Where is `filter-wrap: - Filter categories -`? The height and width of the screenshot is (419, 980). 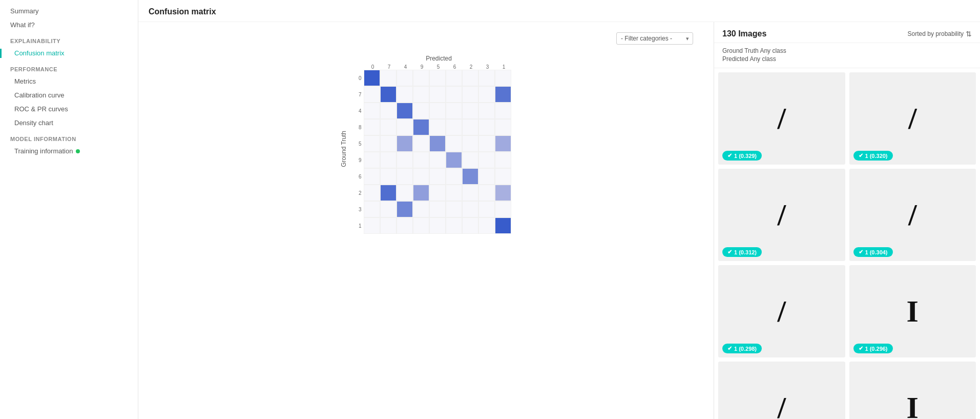
filter-wrap: - Filter categories - is located at coordinates (655, 38).